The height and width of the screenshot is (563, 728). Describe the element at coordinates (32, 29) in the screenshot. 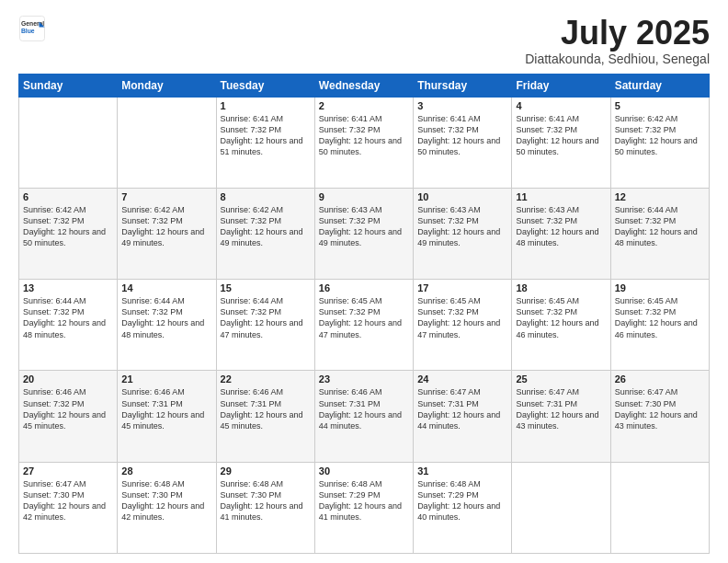

I see `logo-icon: General Blue` at that location.